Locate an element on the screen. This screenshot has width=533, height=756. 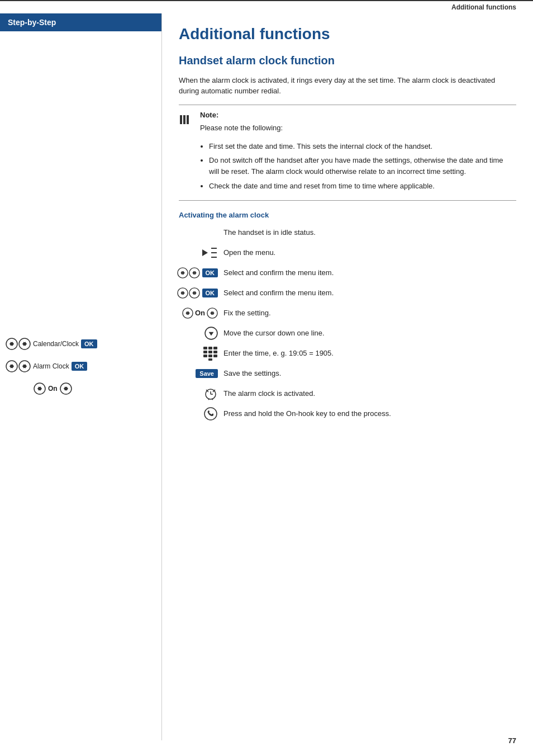
note-bullet-1: First set the date and time. This sets t… is located at coordinates (360, 147).